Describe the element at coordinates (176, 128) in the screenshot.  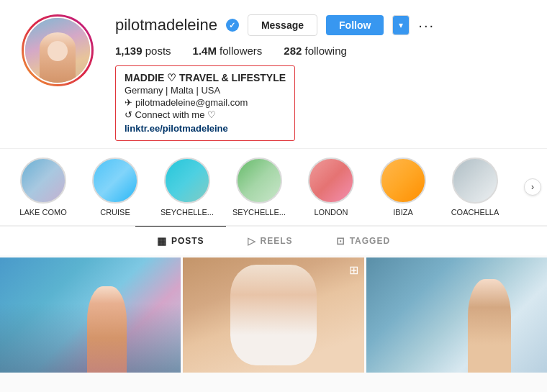
I see `bio-link: linktr.ee/pilotmadeleine` at that location.